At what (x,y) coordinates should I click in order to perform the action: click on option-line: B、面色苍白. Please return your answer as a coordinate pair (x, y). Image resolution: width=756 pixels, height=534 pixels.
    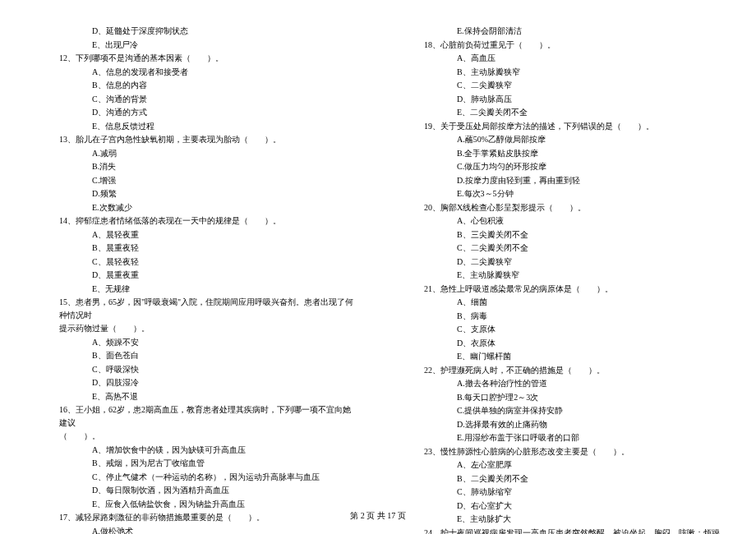
    Looking at the image, I should click on (225, 356).